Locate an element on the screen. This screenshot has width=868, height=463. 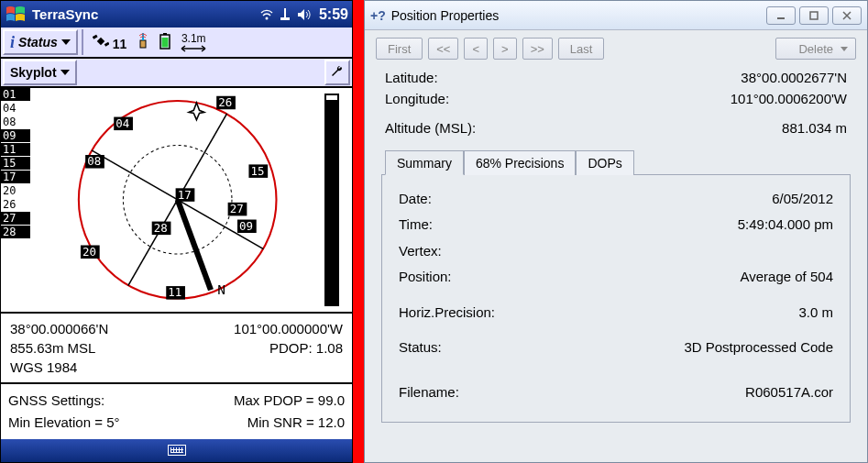
keyboard-icon is located at coordinates (177, 450).